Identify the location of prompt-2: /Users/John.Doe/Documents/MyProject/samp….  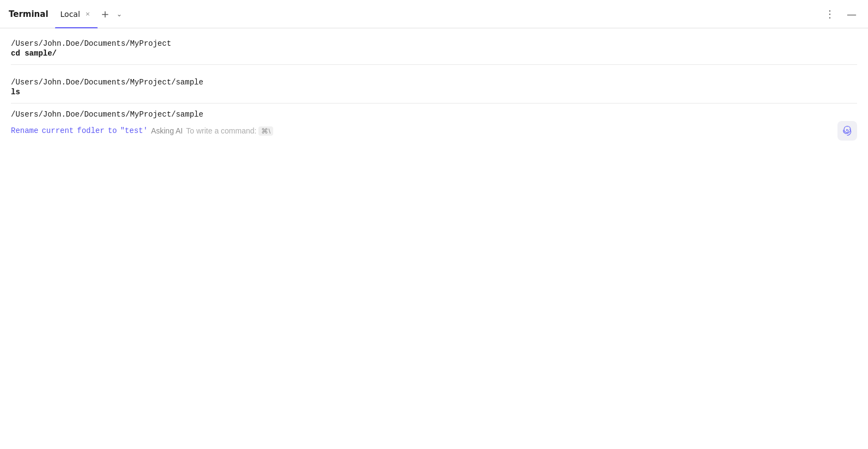
(434, 79).